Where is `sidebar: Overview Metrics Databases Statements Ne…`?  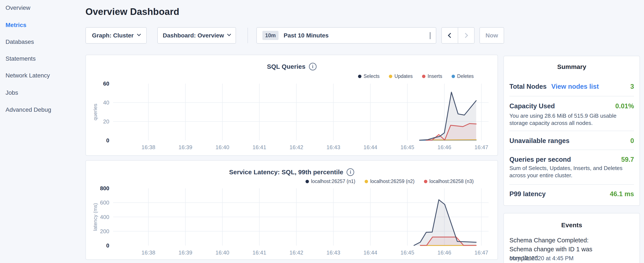
sidebar: Overview Metrics Databases Statements Ne… is located at coordinates (43, 132).